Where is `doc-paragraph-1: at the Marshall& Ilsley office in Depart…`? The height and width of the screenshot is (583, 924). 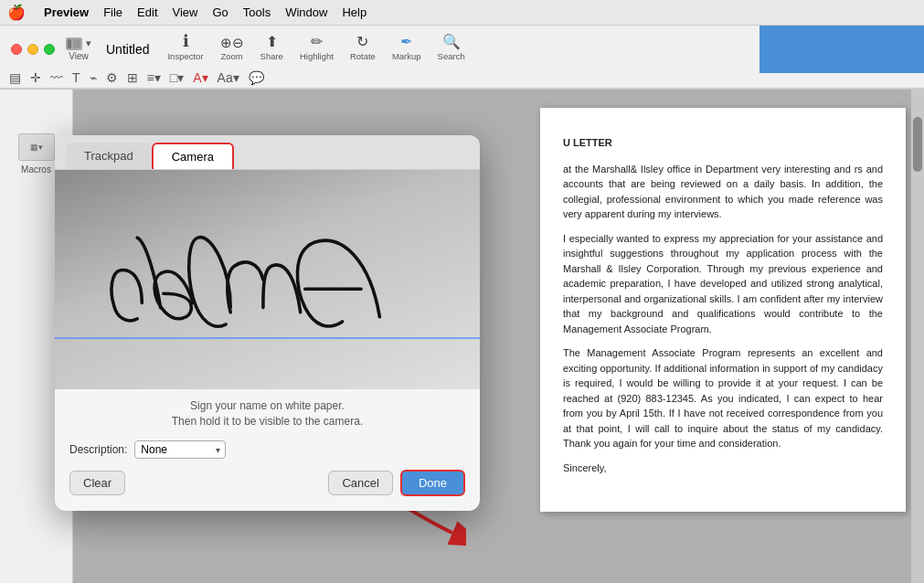
doc-paragraph-1: at the Marshall& Ilsley office in Depart… is located at coordinates (723, 192).